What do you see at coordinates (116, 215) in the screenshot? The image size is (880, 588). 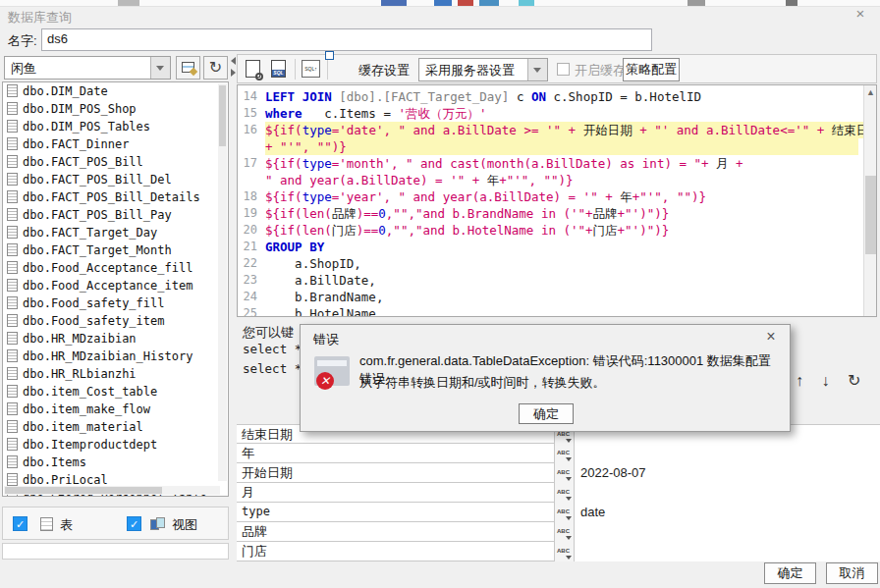 I see `list-item: dbo.FACT_POS_Bill_Pay` at bounding box center [116, 215].